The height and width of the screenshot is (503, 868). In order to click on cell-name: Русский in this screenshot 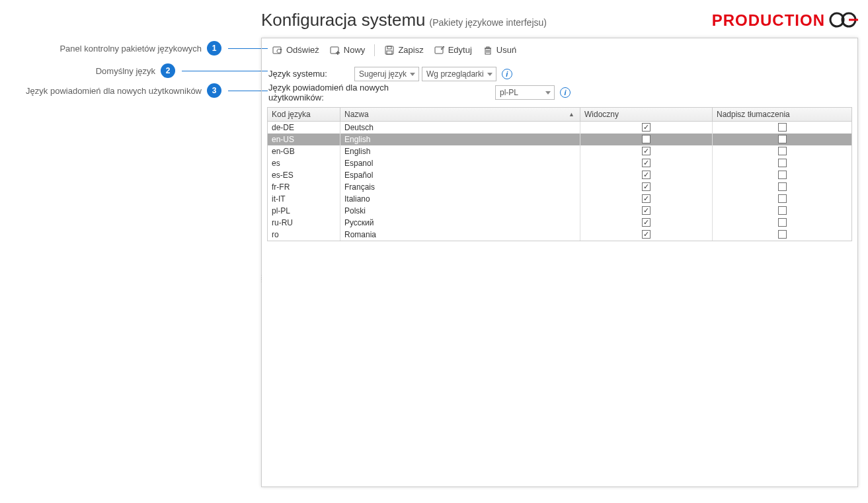, I will do `click(460, 223)`.